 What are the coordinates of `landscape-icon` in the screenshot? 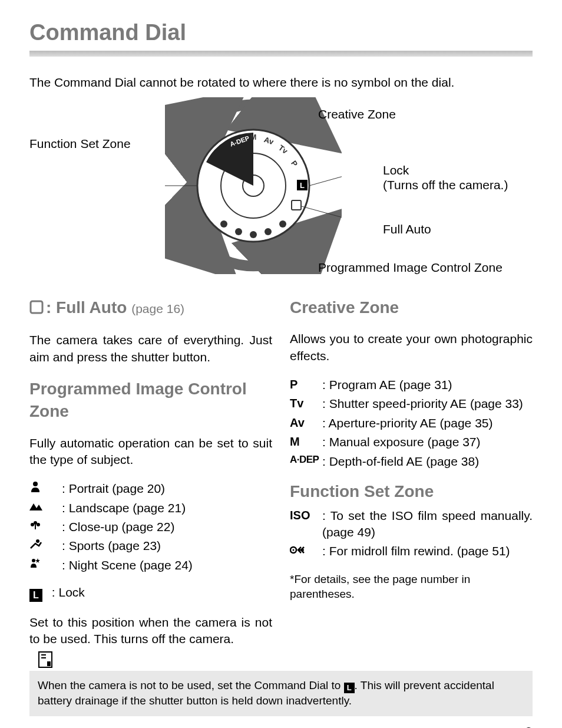 It's located at (46, 508).